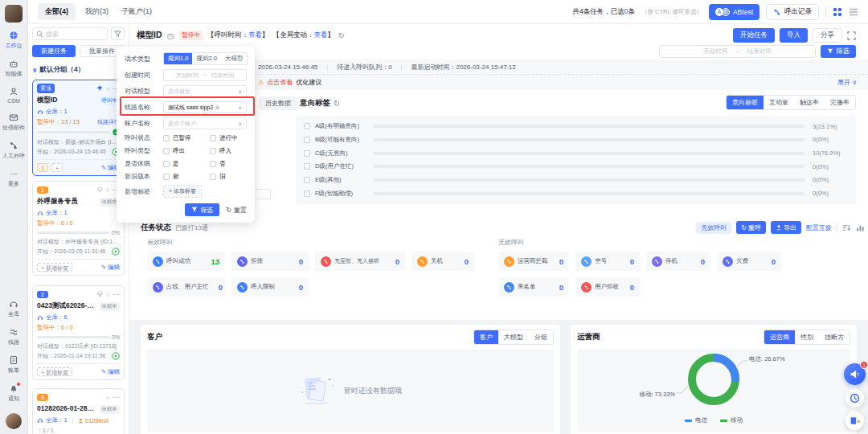 The height and width of the screenshot is (434, 868). What do you see at coordinates (57, 167) in the screenshot?
I see `add-tag-button: +` at bounding box center [57, 167].